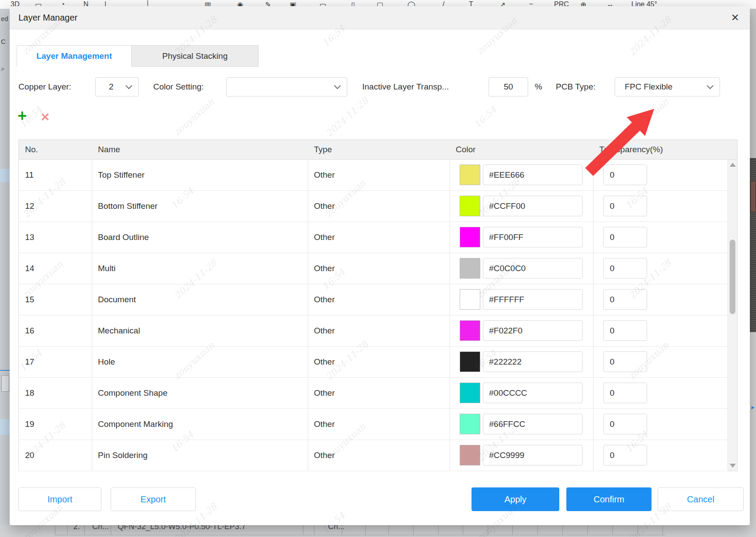 This screenshot has width=756, height=537. I want to click on scrollbar-thumb, so click(732, 277).